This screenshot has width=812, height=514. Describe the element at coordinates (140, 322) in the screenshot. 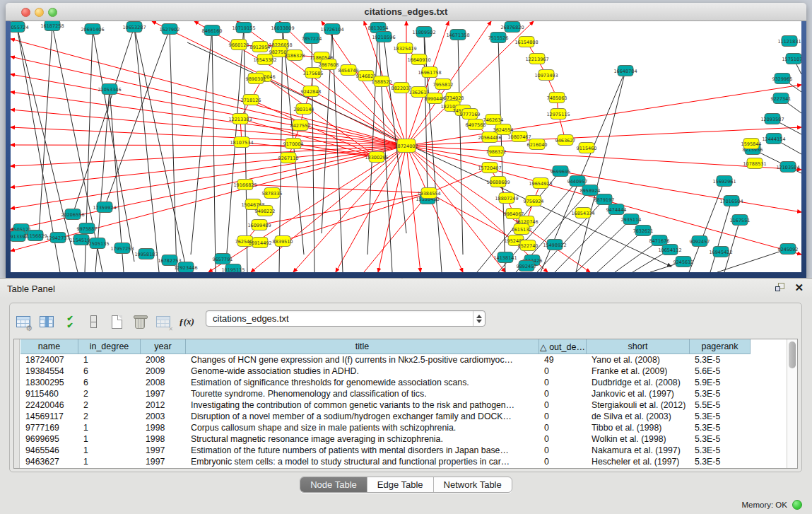

I see `delete-table-icon` at that location.